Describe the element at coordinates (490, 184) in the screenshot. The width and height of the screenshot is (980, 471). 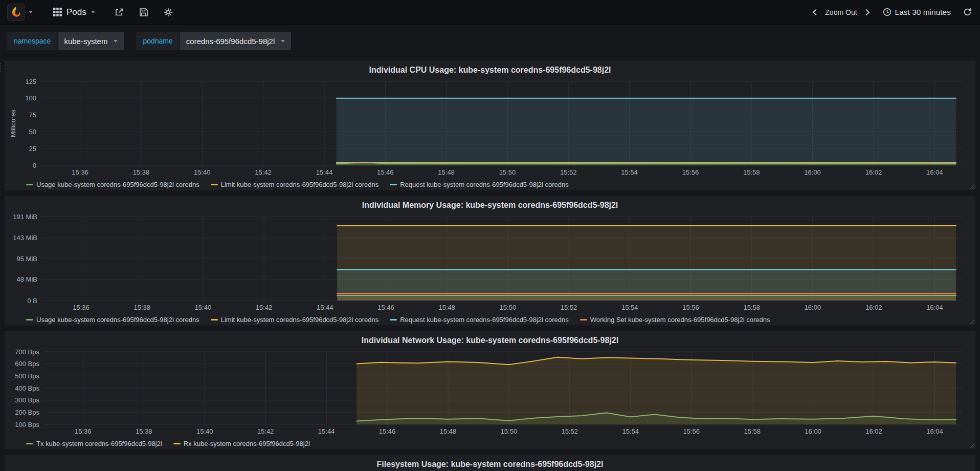
I see `cpu-chart-legend: Usage kube-system coredns-695f96dcd5-98j…` at that location.